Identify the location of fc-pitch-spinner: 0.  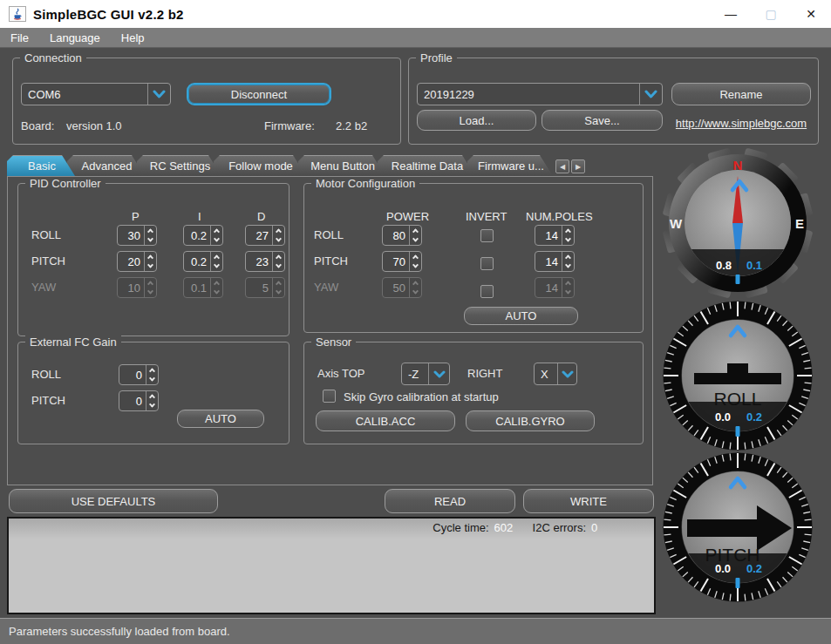
(139, 401).